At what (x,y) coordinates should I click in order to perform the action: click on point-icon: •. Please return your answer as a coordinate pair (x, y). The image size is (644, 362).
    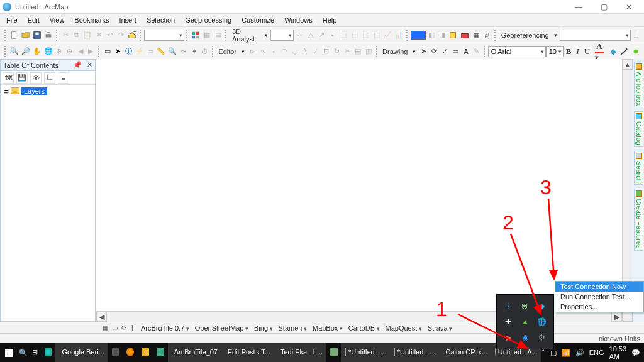
    Looking at the image, I should click on (333, 35).